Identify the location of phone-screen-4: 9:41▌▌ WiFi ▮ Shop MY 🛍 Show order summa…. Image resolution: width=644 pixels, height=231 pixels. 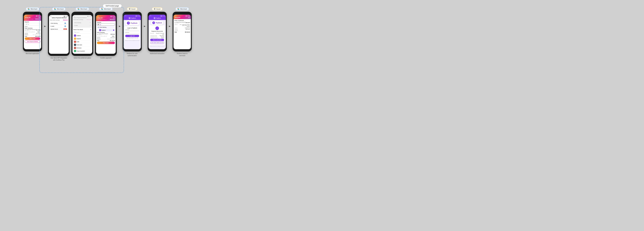
(106, 34).